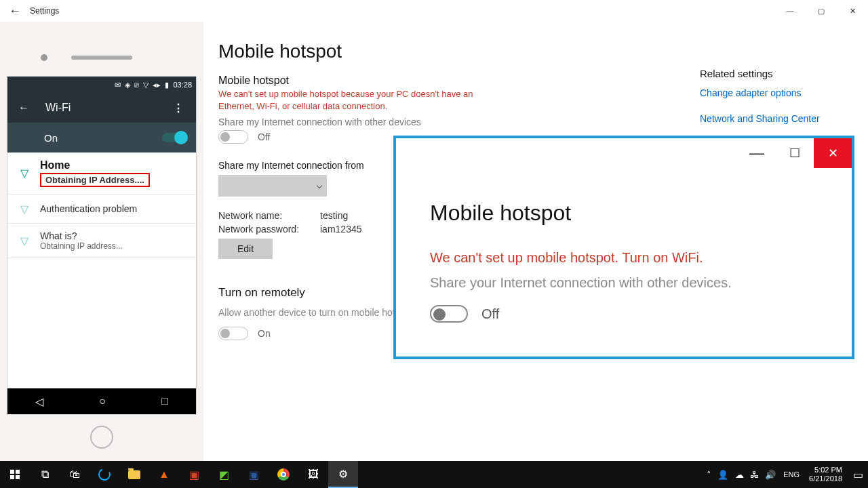 The width and height of the screenshot is (868, 488). Describe the element at coordinates (833, 153) in the screenshot. I see `popup-close-button: ✕` at that location.